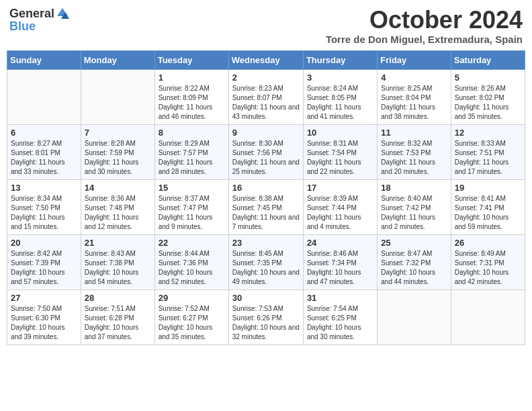  What do you see at coordinates (414, 78) in the screenshot?
I see `day-number: 4` at bounding box center [414, 78].